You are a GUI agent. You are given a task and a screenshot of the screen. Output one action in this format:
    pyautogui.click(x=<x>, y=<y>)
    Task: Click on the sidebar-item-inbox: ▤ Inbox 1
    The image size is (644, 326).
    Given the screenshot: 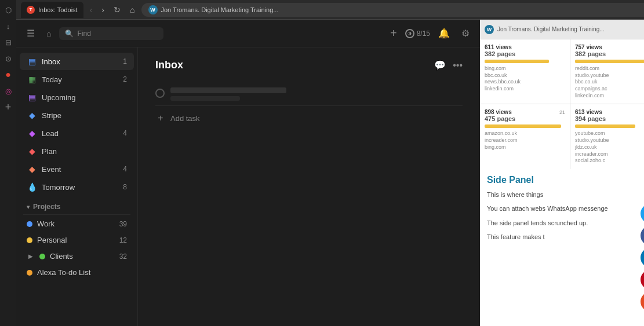 What is the action you would take?
    pyautogui.click(x=77, y=61)
    